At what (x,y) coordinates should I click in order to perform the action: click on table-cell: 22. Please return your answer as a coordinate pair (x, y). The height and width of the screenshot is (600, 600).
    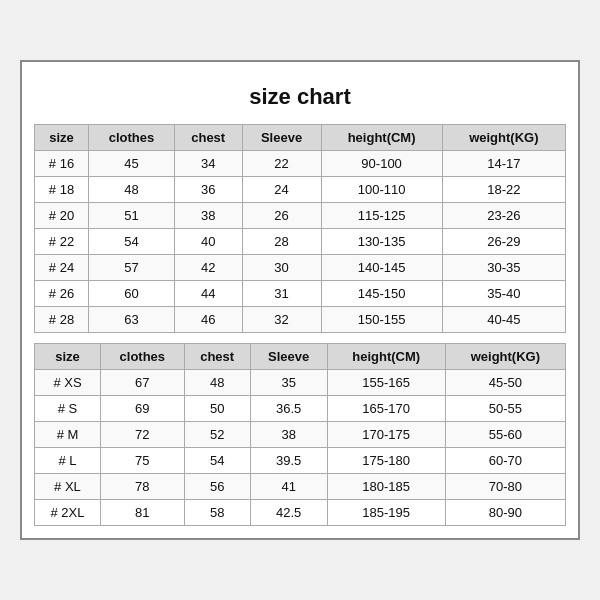
    Looking at the image, I should click on (282, 164).